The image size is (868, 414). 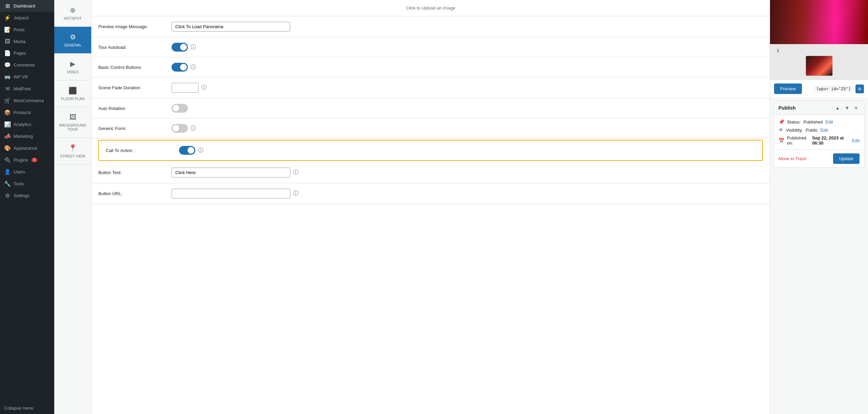 I want to click on upload-text: Click to Upload an Image, so click(x=431, y=8).